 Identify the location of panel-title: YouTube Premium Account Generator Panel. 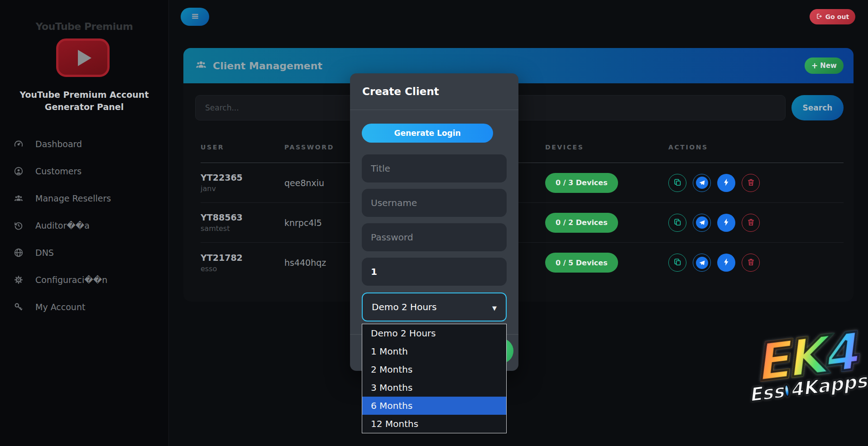
(84, 101).